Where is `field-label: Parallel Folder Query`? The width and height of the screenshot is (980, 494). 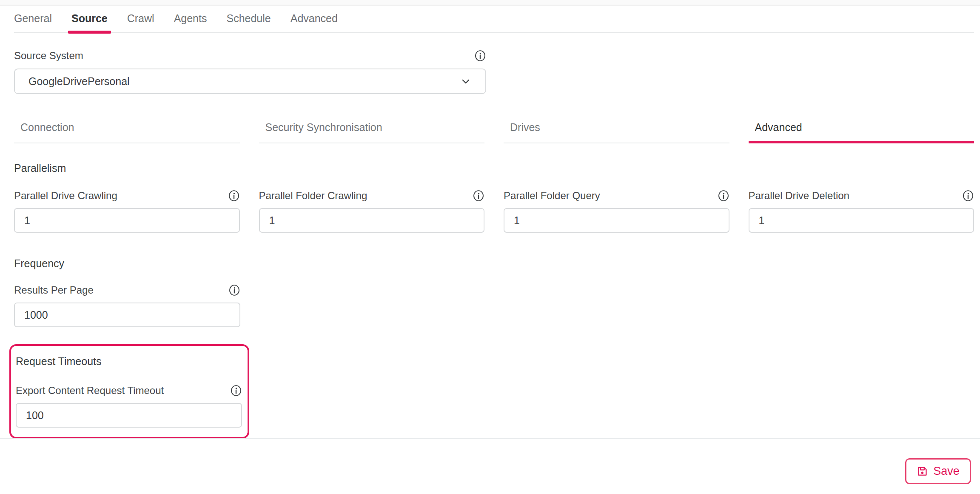 field-label: Parallel Folder Query is located at coordinates (552, 196).